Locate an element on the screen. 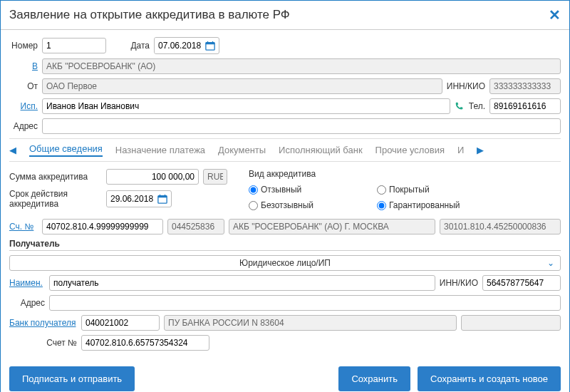 The width and height of the screenshot is (570, 392). inn-input is located at coordinates (525, 86).